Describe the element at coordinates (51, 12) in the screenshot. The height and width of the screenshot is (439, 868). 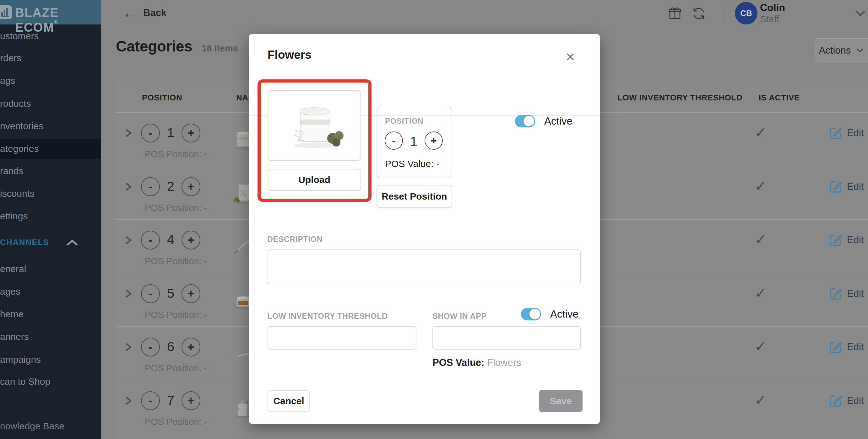
I see `sidebar-logo-band: BLAZE ECOM®` at that location.